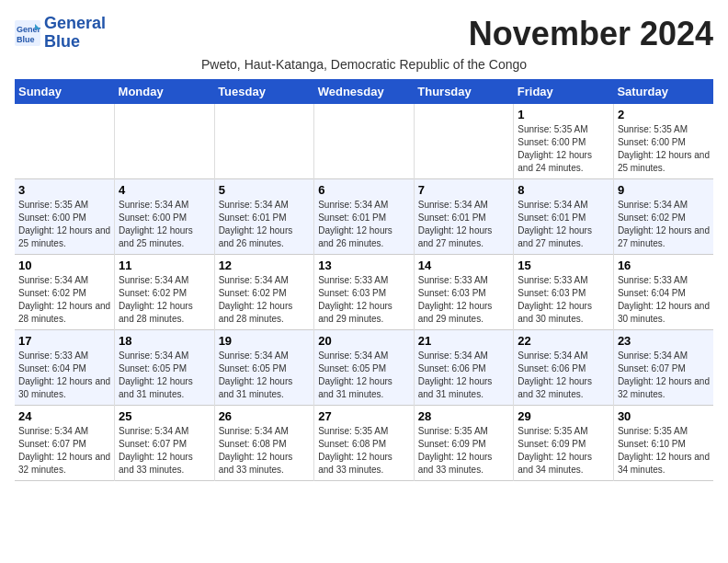 This screenshot has width=728, height=563. I want to click on calendar-cell: 5Sunrise: 5:34 AMSunset: 6:01 PMDaylight…, so click(265, 217).